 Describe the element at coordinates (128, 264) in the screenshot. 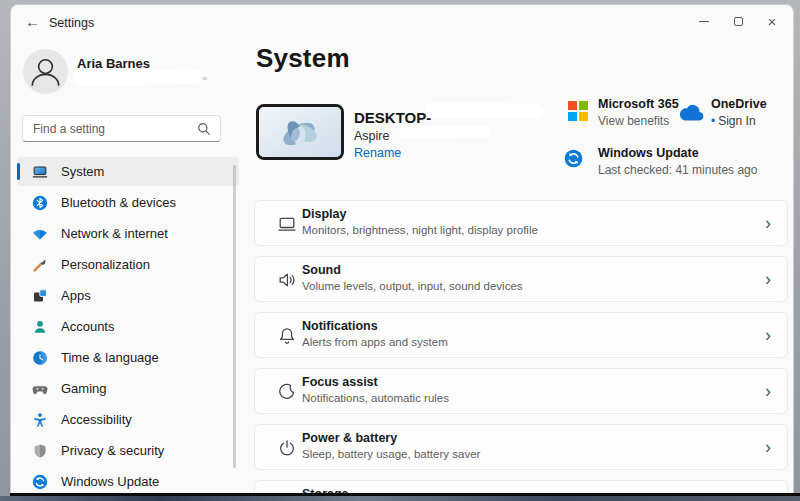

I see `sidebar-item-personalization: Personalization` at that location.